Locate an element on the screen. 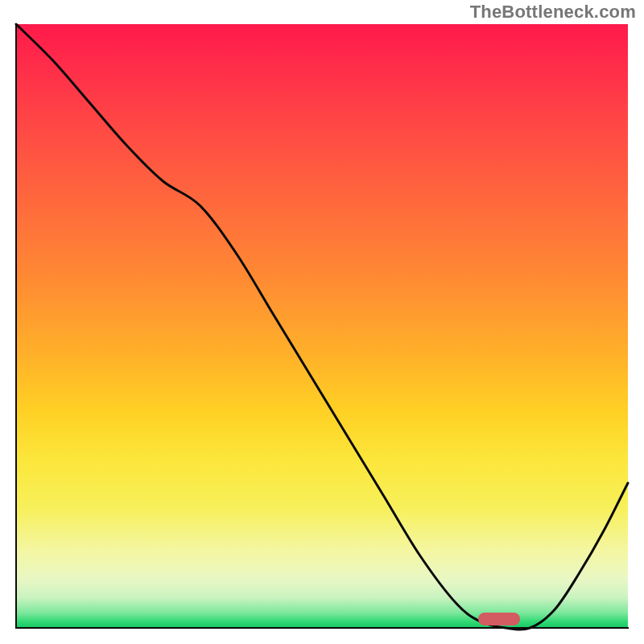 Image resolution: width=644 pixels, height=644 pixels. optimal-point-marker is located at coordinates (499, 619).